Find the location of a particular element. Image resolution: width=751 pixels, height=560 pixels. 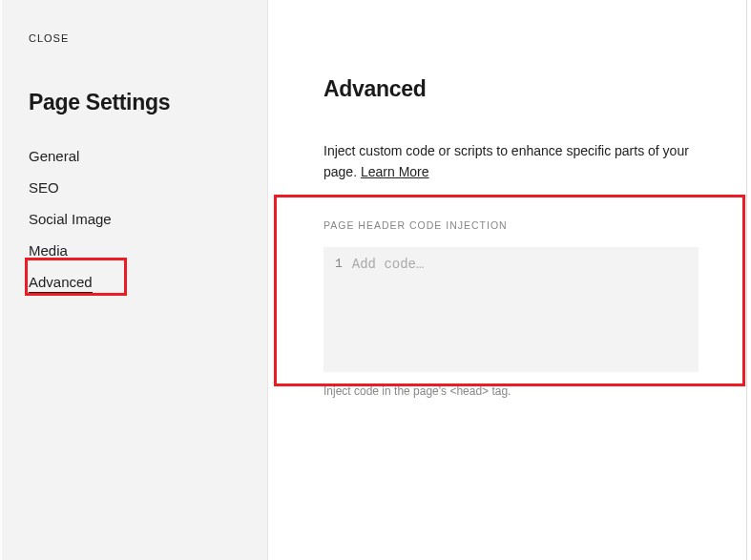

code-editor: 1 Add code… is located at coordinates (511, 309).